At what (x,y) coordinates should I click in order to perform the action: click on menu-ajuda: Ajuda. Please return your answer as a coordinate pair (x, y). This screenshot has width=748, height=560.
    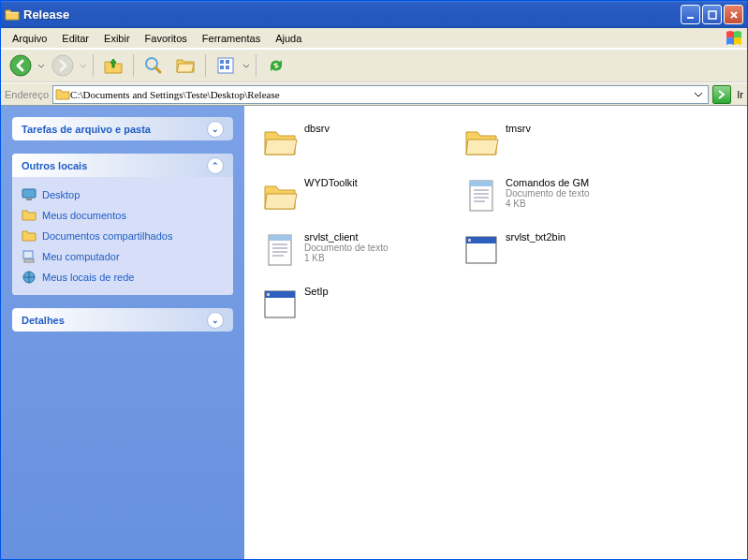
    Looking at the image, I should click on (288, 38).